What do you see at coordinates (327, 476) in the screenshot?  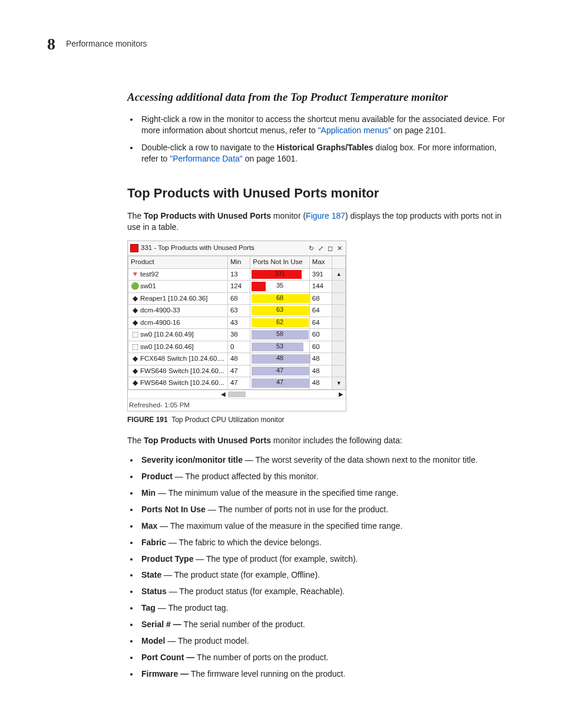 I see `list-item: Product — The product affected by this m…` at bounding box center [327, 476].